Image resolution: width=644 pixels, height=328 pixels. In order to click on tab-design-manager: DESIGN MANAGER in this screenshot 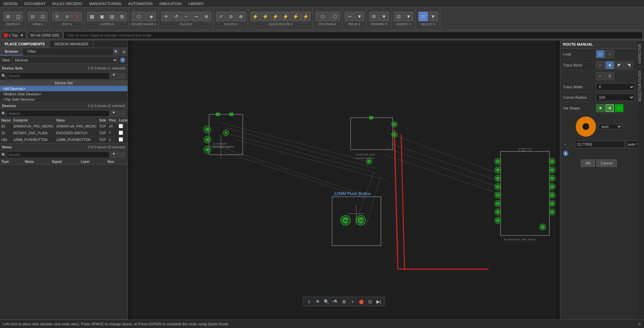, I will do `click(72, 44)`.